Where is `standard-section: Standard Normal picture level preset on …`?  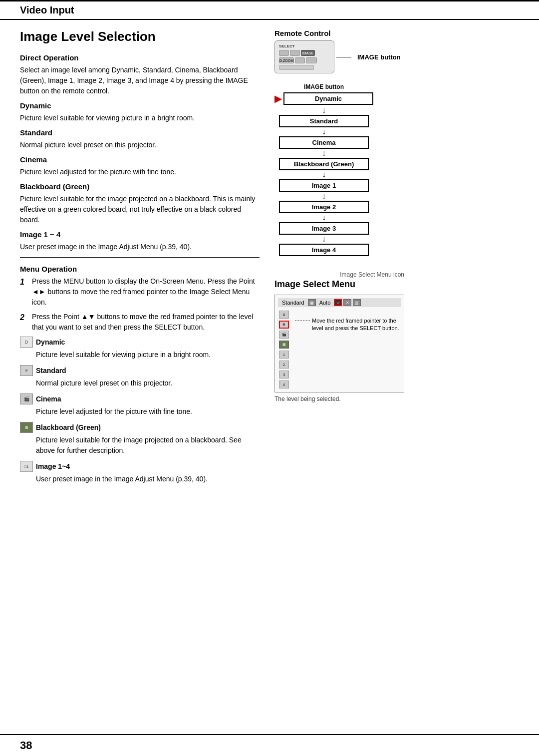
standard-section: Standard Normal picture level preset on … is located at coordinates (140, 139).